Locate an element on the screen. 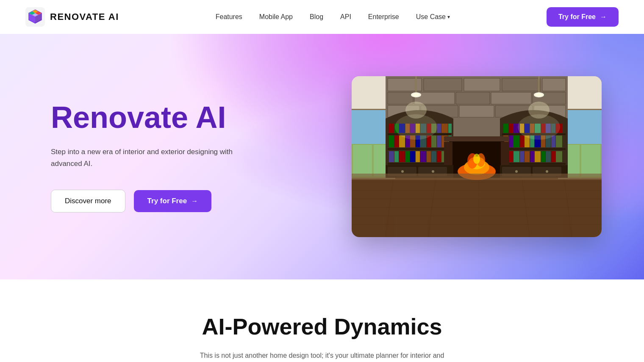 Image resolution: width=644 pixels, height=362 pixels. navbar-try-free-button: Try for Free → is located at coordinates (583, 17).